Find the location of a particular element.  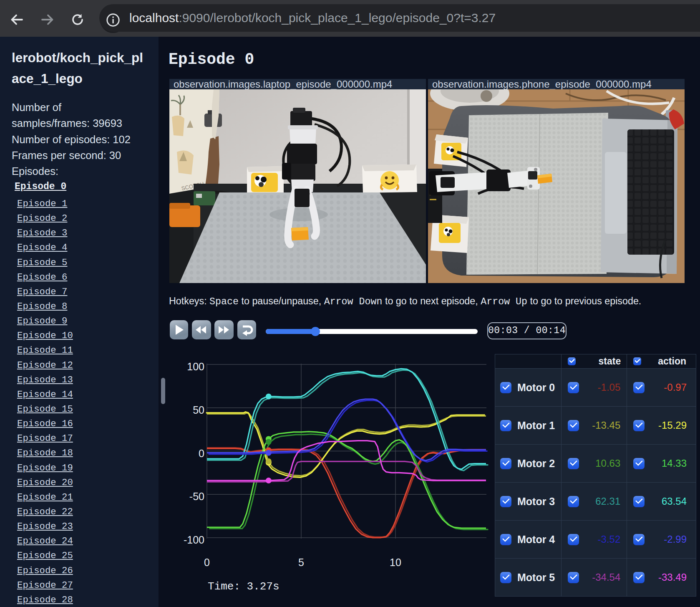

svg-text: 100 is located at coordinates (196, 367).